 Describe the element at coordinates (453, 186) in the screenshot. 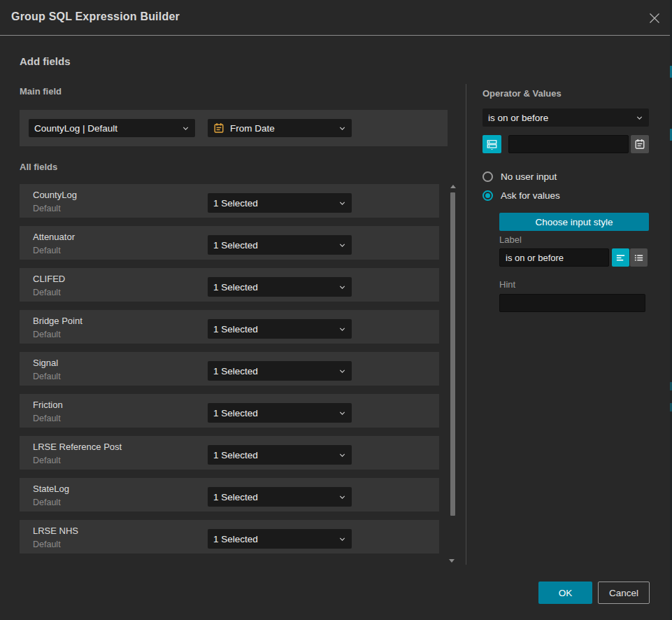

I see `scrollbar-up-arrow-icon` at that location.